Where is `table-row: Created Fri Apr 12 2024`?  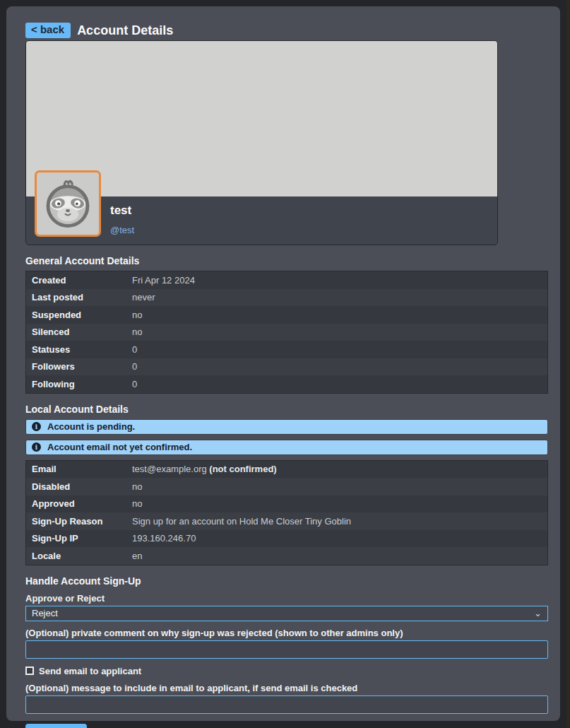
table-row: Created Fri Apr 12 2024 is located at coordinates (287, 280).